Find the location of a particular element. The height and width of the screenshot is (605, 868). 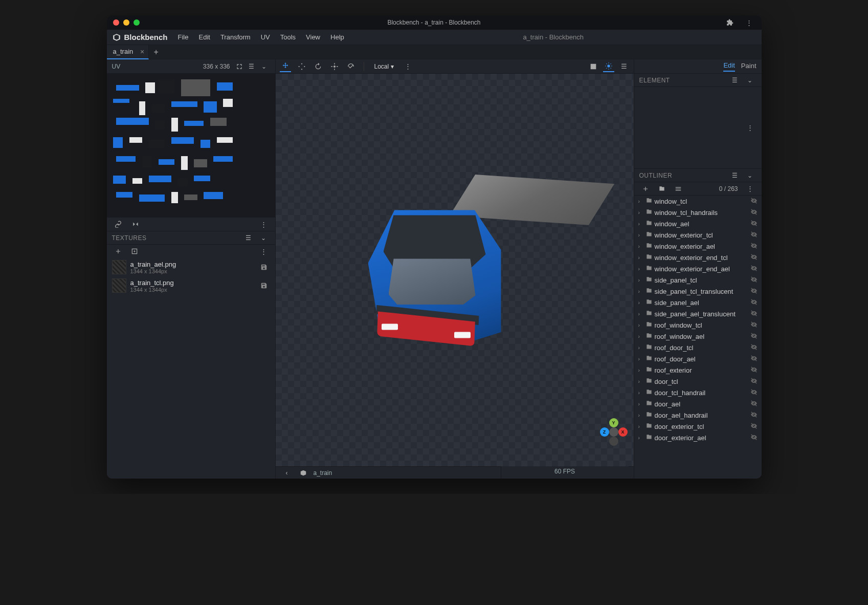

add-cube-icon is located at coordinates (646, 189).